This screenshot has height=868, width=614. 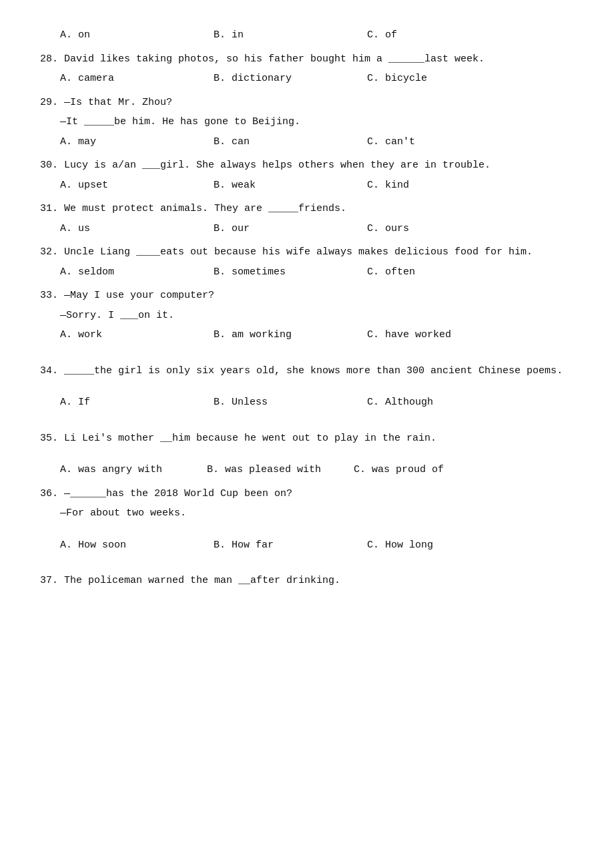 What do you see at coordinates (307, 315) in the screenshot?
I see `question-33: 33. —May I use your computer? —Sorry. I …` at bounding box center [307, 315].